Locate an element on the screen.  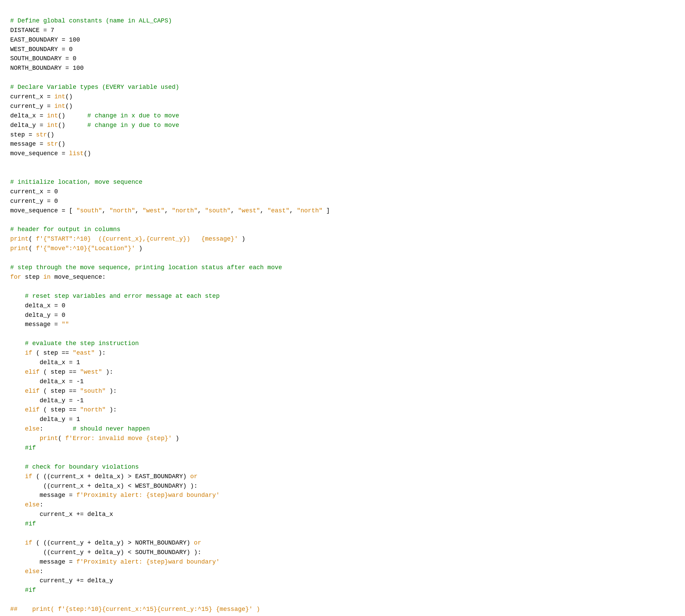
comment-line-1: # Define global constants (name in ALL_C… is located at coordinates (91, 21).